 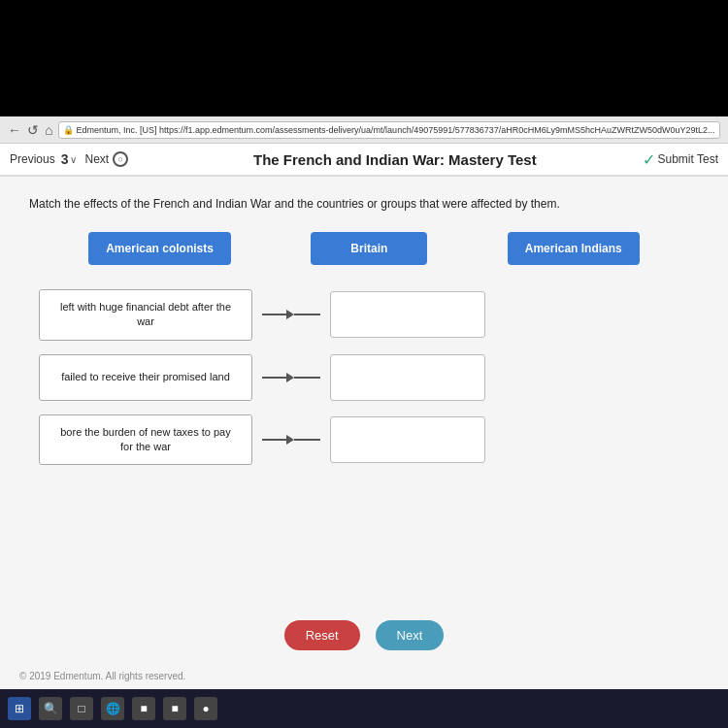 I want to click on footer: © 2019 Edmentum. All rights reserved., so click(x=103, y=676).